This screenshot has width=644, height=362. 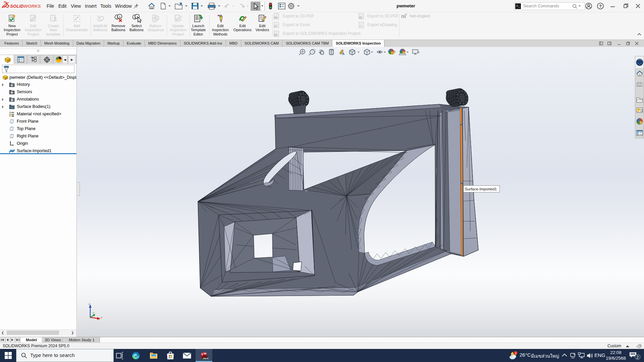 What do you see at coordinates (276, 18) in the screenshot?
I see `svg-text: PDF` at bounding box center [276, 18].